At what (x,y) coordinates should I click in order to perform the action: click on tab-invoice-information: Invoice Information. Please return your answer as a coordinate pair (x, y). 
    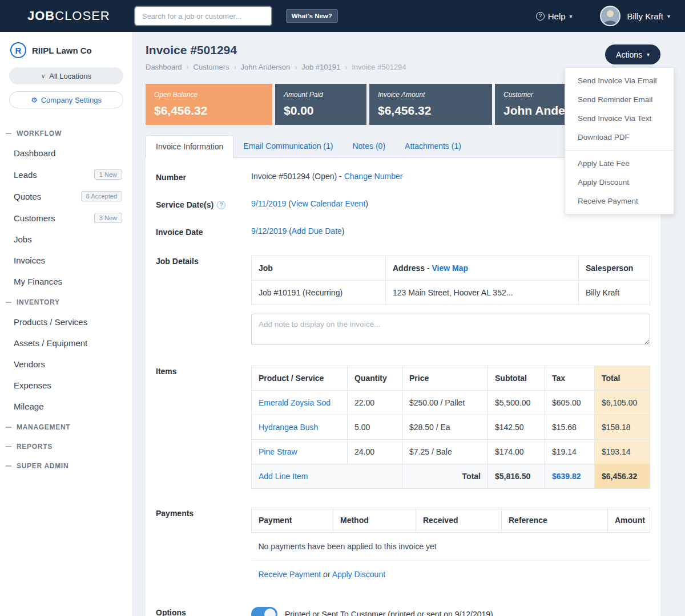
    Looking at the image, I should click on (190, 147).